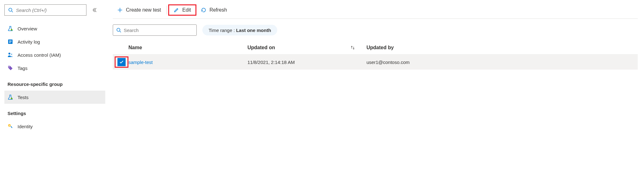 Image resolution: width=644 pixels, height=179 pixels. I want to click on sidebar-item-label: Access control (IAM), so click(39, 55).